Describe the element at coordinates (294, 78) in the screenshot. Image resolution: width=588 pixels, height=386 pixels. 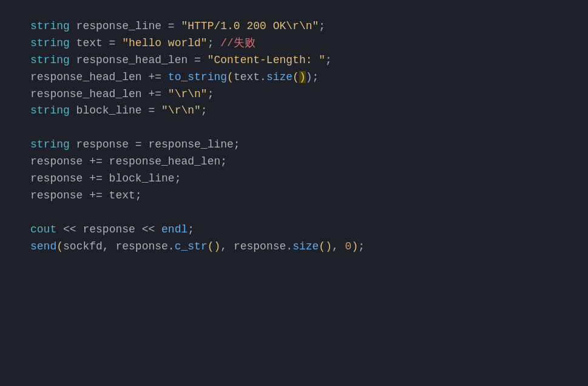
I see `code-line-4: response_head_len += to_string(text.size…` at that location.